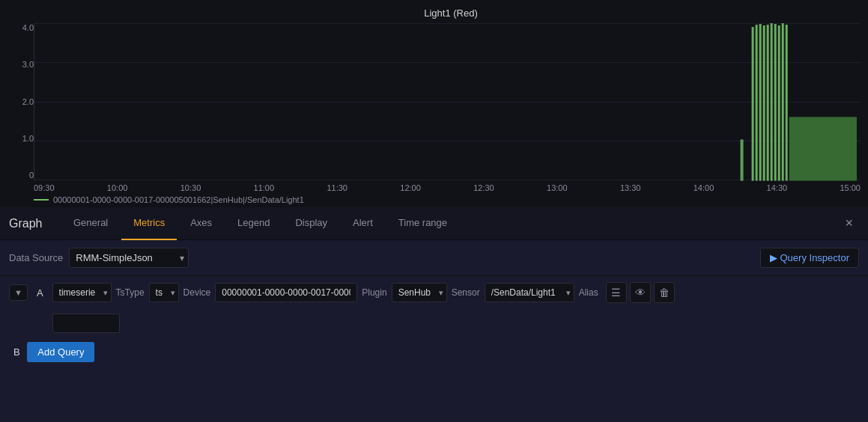 The height and width of the screenshot is (422, 868). What do you see at coordinates (664, 293) in the screenshot?
I see `delete-button: 🗑` at bounding box center [664, 293].